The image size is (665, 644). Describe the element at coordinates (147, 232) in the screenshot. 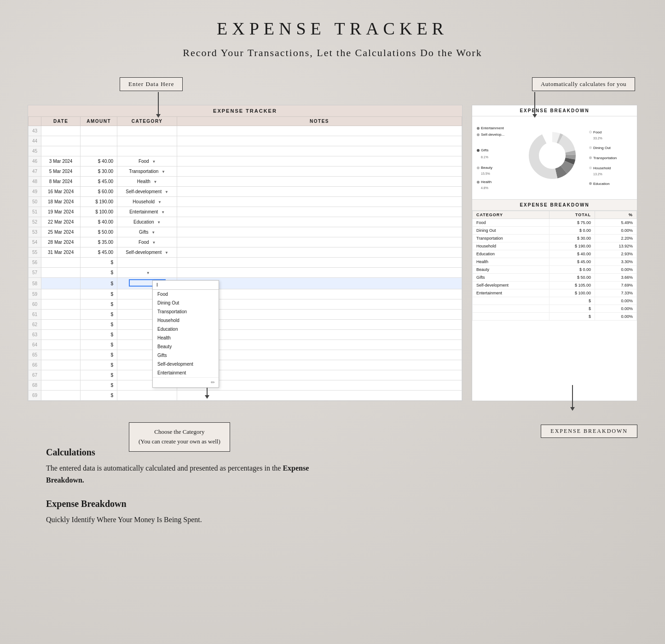

I see `cell-category: Gifts ▼` at that location.